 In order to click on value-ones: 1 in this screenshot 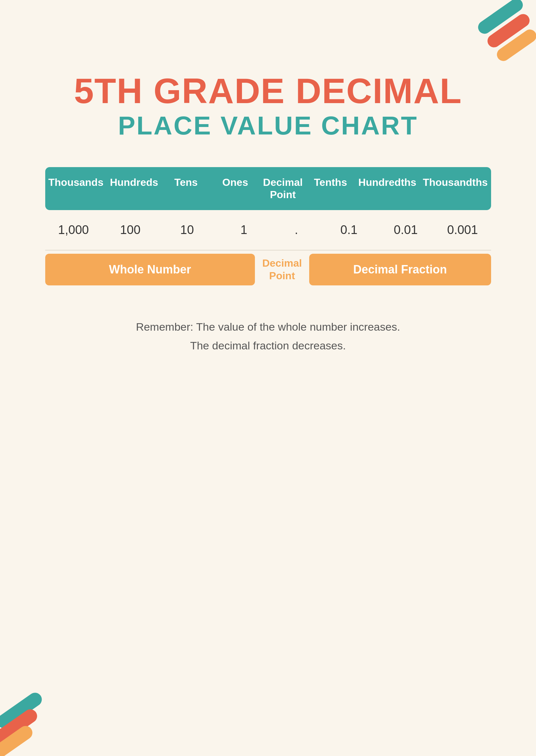, I will do `click(244, 230)`.